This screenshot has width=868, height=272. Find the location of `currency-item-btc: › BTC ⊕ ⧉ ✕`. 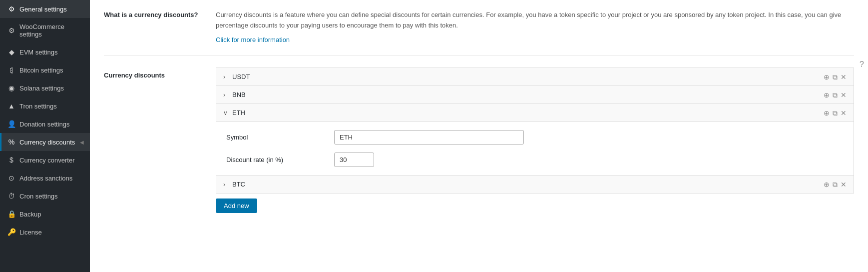

currency-item-btc: › BTC ⊕ ⧉ ✕ is located at coordinates (535, 184).